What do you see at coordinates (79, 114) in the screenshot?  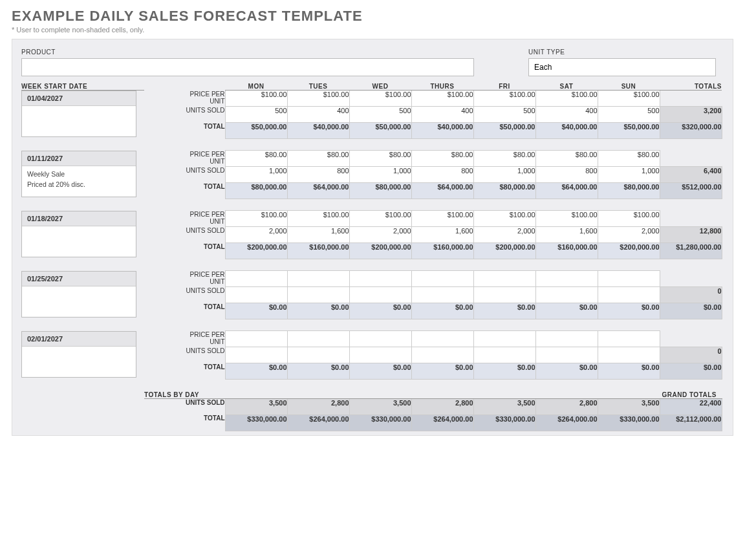 I see `week-date-box: 01/04/2027` at bounding box center [79, 114].